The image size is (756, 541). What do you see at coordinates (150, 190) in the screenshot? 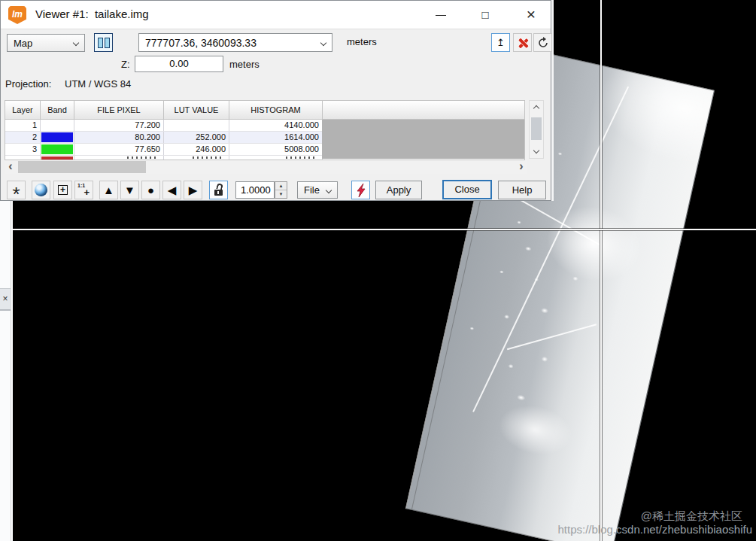
I see `center-point-button: ●` at bounding box center [150, 190].